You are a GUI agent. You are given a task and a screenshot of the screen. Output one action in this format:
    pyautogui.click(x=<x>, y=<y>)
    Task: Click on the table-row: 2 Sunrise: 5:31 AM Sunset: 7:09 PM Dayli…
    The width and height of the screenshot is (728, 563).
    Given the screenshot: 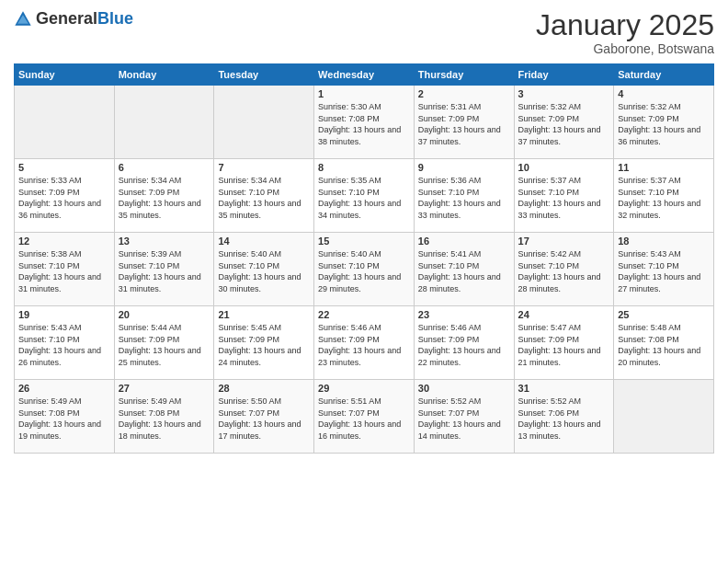 What is the action you would take?
    pyautogui.click(x=463, y=122)
    